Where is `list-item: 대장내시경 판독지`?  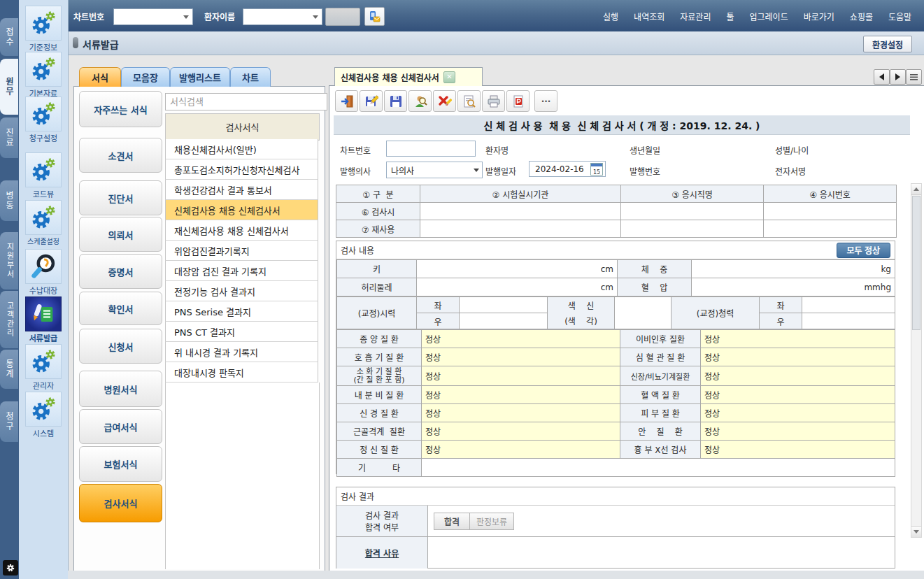 list-item: 대장내시경 판독지 is located at coordinates (242, 372).